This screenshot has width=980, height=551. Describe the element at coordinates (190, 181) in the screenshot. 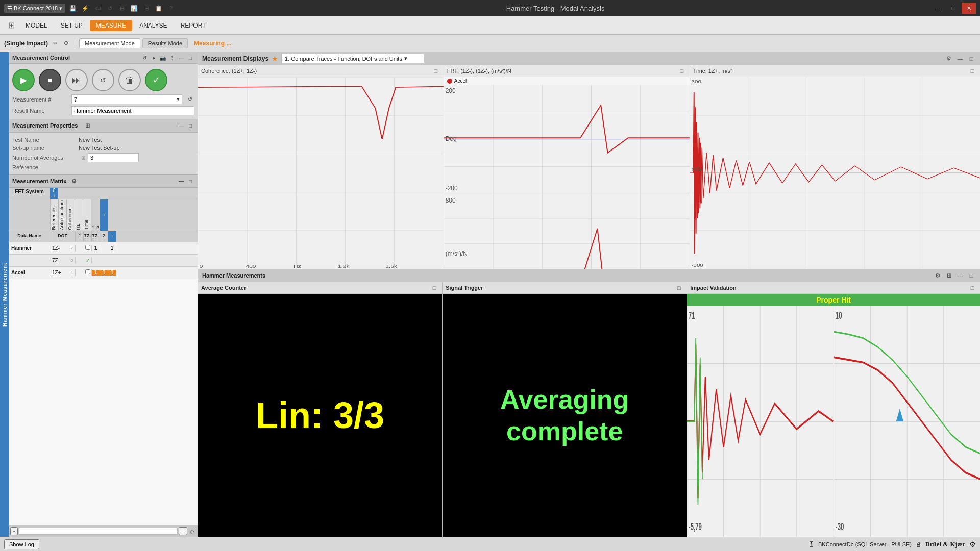

I see `maximize-matrix-icon: □` at that location.